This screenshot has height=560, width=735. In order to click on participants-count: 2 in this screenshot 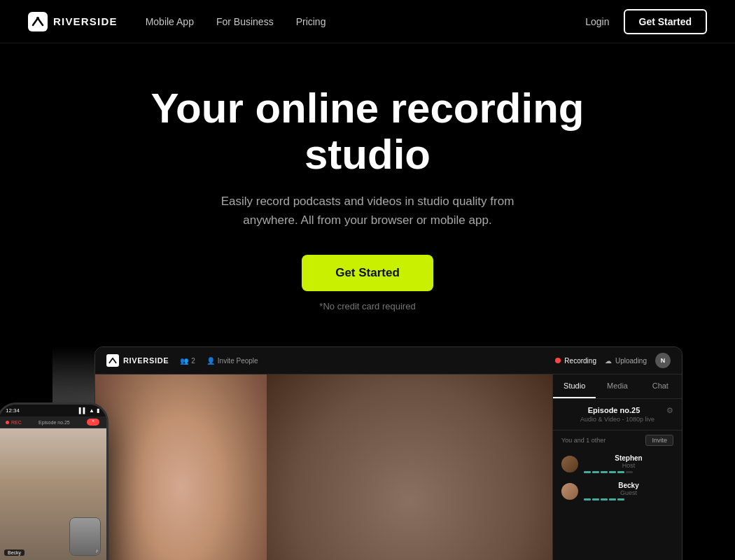, I will do `click(193, 361)`.